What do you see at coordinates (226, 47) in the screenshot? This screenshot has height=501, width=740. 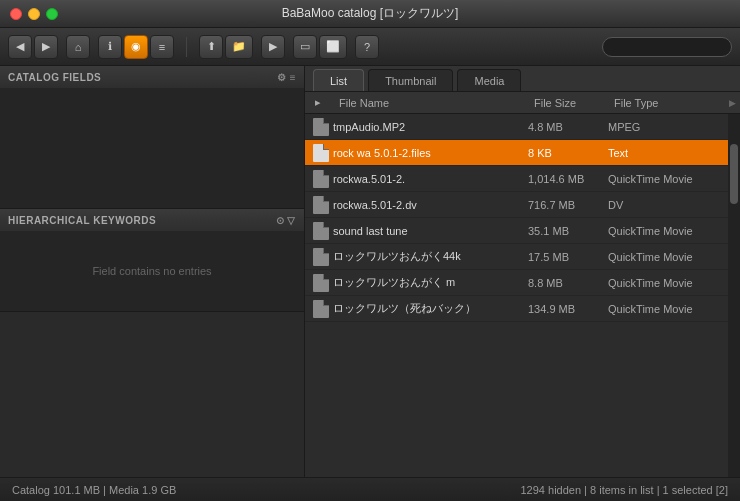 I see `folder-group: ⬆ 📁` at bounding box center [226, 47].